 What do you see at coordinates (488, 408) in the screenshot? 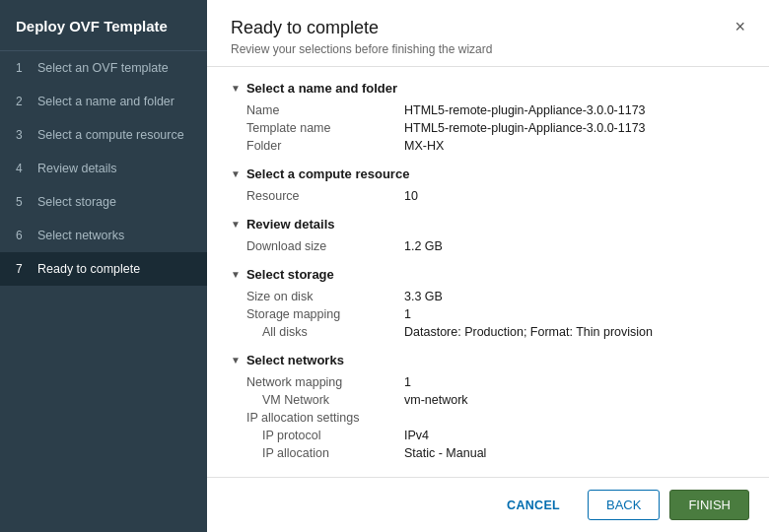
I see `section-networks: ▼ Select networks Network mapping1VM Net…` at bounding box center [488, 408].